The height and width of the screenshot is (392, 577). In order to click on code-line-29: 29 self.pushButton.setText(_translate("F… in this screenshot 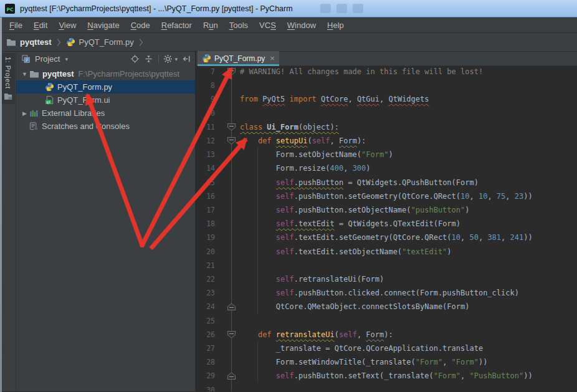, I will do `click(386, 376)`.